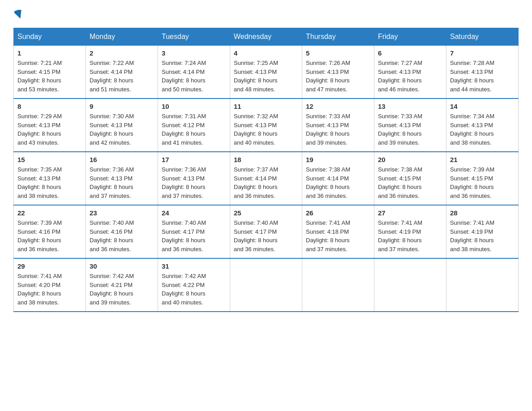 This screenshot has height=411, width=532. What do you see at coordinates (50, 285) in the screenshot?
I see `calendar-cell: 29 Sunrise: 7:41 AM Sunset: 4:20 PM Dayl…` at bounding box center [50, 285].